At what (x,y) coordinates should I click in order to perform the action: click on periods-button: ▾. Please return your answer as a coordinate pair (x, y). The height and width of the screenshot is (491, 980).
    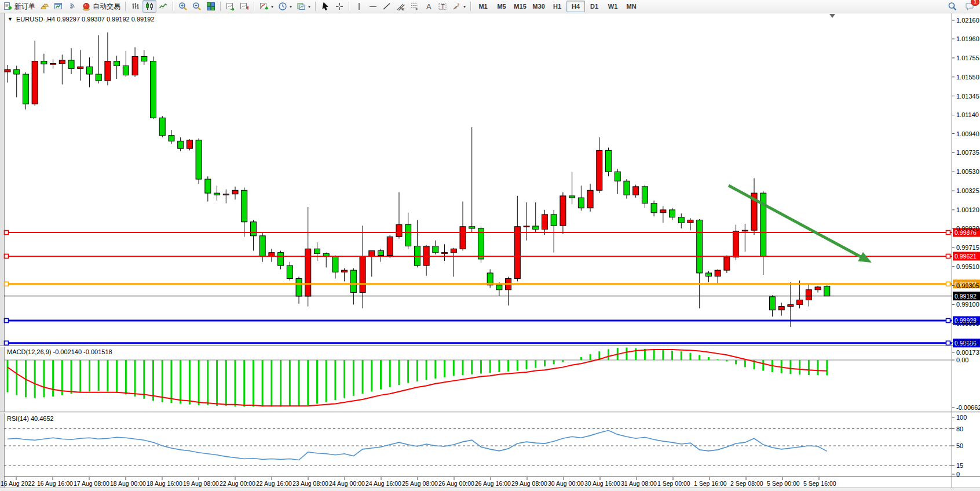
    Looking at the image, I should click on (285, 6).